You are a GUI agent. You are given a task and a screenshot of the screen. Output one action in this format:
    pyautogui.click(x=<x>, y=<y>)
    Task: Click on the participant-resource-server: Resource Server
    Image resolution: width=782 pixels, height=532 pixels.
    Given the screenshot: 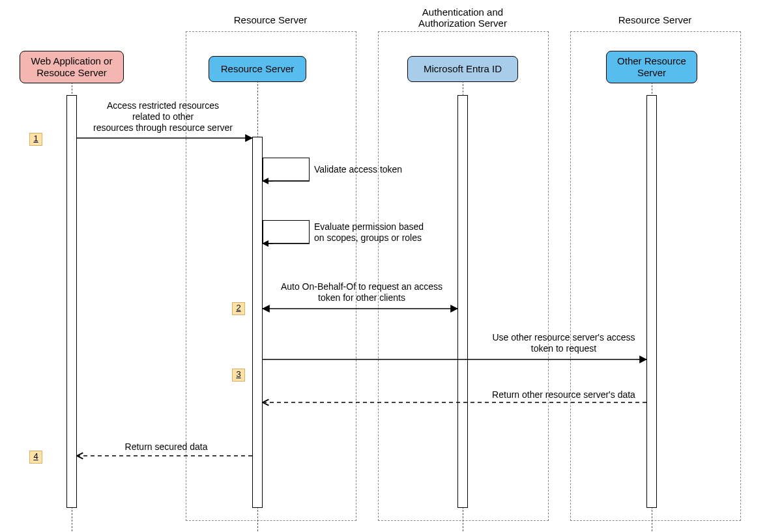 What is the action you would take?
    pyautogui.click(x=257, y=69)
    